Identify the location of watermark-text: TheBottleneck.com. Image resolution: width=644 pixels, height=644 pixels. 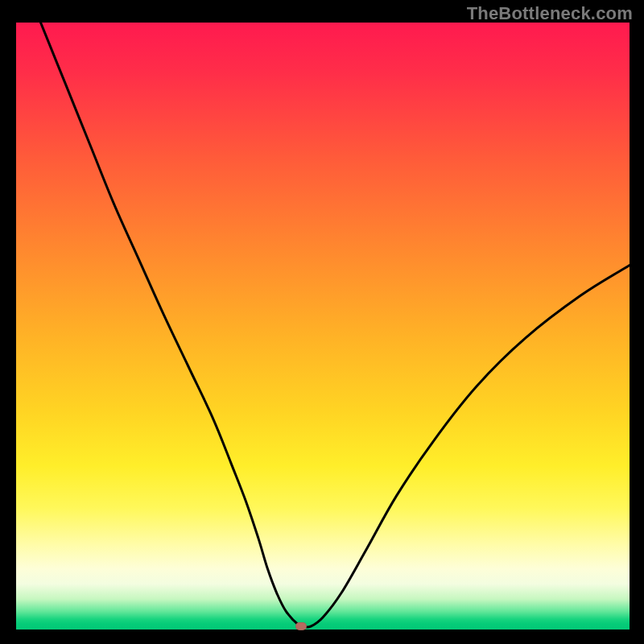
(550, 14).